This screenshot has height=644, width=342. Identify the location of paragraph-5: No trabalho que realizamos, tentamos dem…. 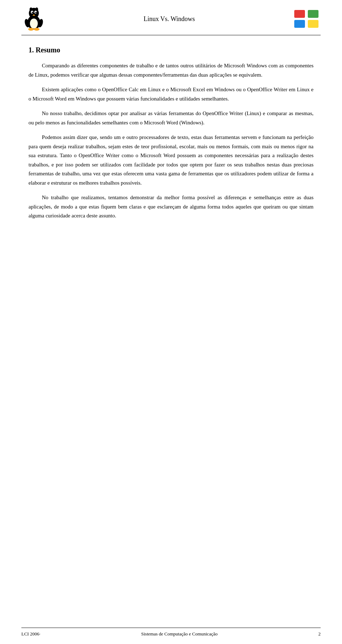
(171, 207).